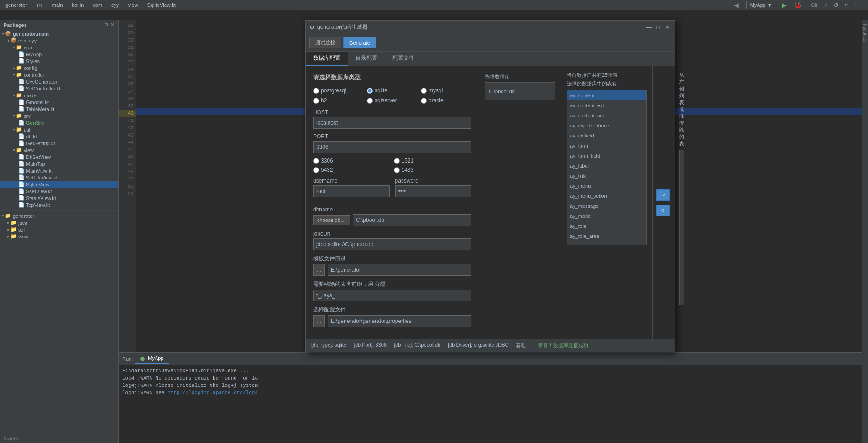  What do you see at coordinates (59, 95) in the screenshot?
I see `tree-item-model: ▾ 📁 model` at bounding box center [59, 95].